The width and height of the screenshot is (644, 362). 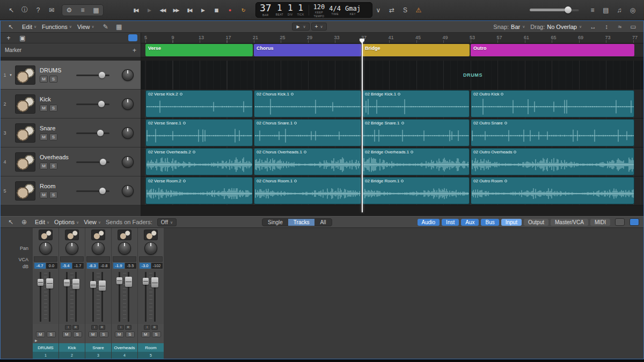 I want to click on lcd-chevron-icon: ∨, so click(x=378, y=10).